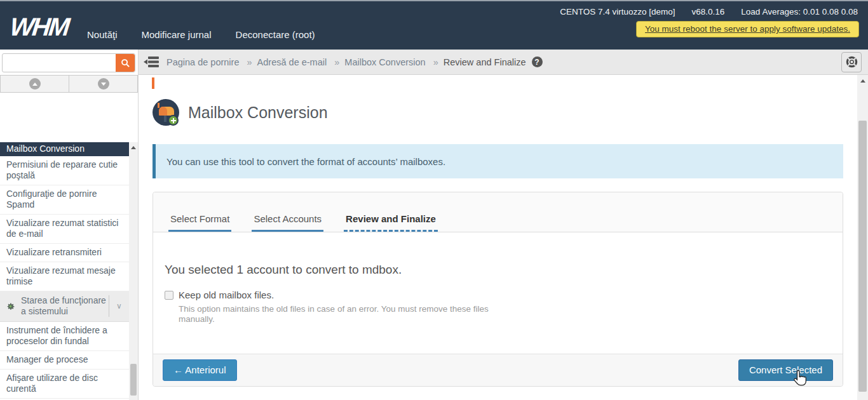  I want to click on arrow-up-icon, so click(35, 84).